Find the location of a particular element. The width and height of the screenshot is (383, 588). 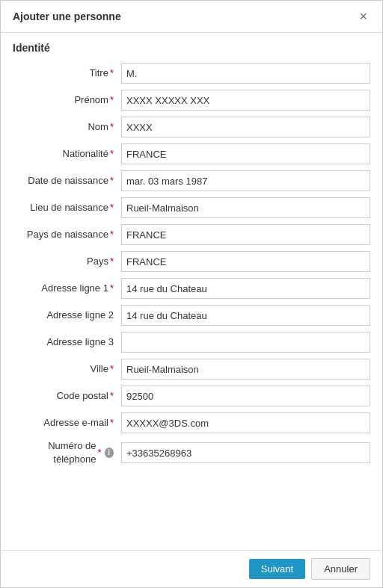

input-pays-naissance is located at coordinates (245, 235).